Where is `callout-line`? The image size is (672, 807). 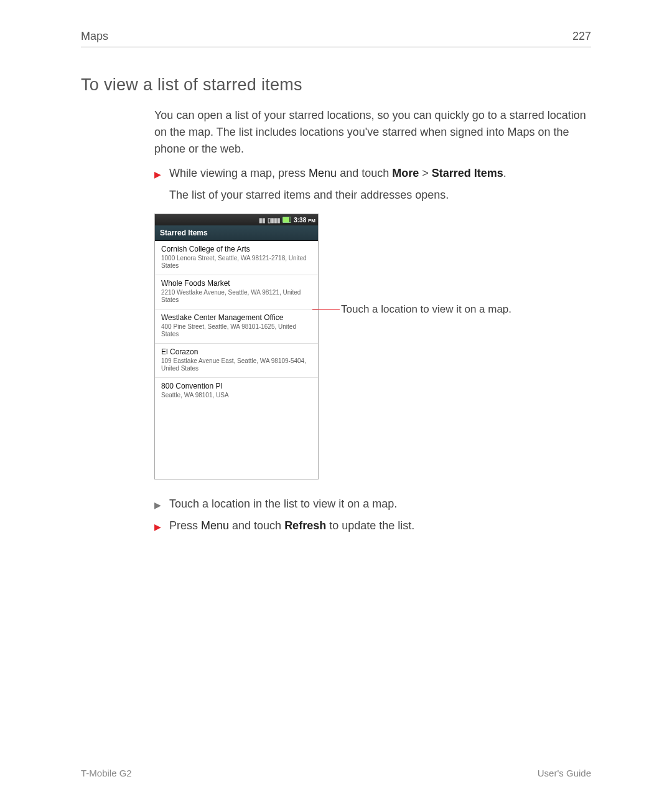 callout-line is located at coordinates (326, 310).